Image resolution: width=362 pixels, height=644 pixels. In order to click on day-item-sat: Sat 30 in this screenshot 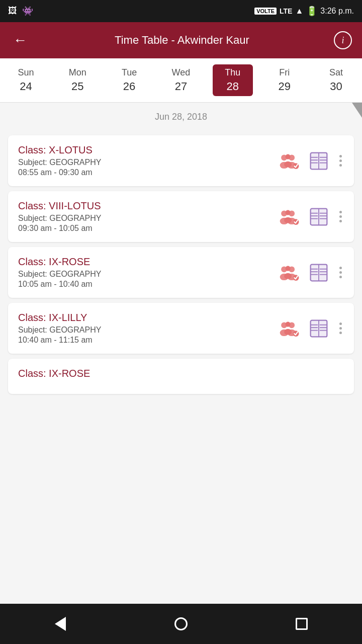, I will do `click(336, 80)`.